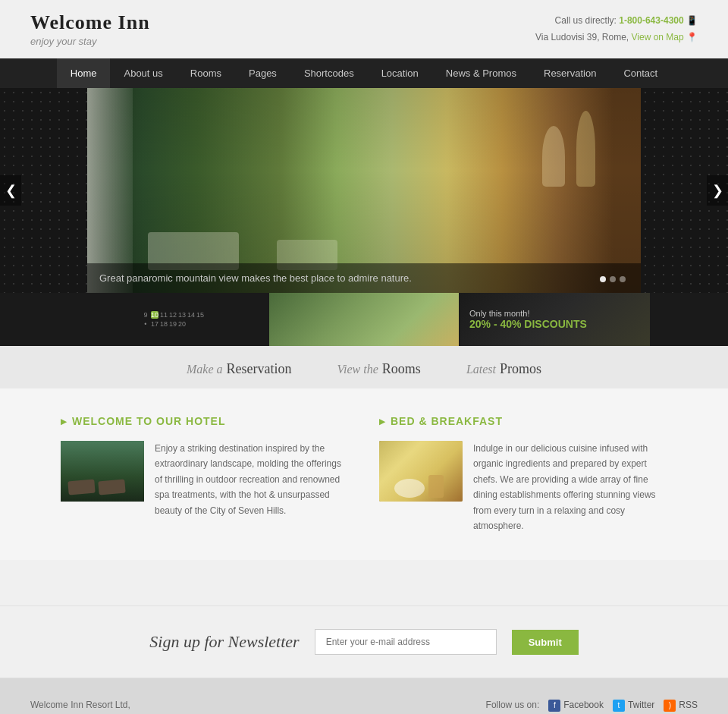 This screenshot has width=728, height=714. What do you see at coordinates (364, 319) in the screenshot?
I see `thumb-room` at bounding box center [364, 319].